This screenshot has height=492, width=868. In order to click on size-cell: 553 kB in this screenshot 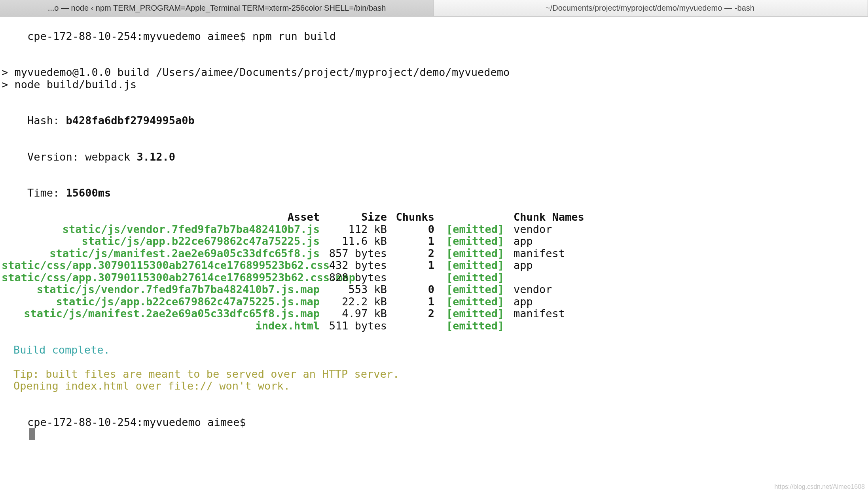, I will do `click(356, 290)`.